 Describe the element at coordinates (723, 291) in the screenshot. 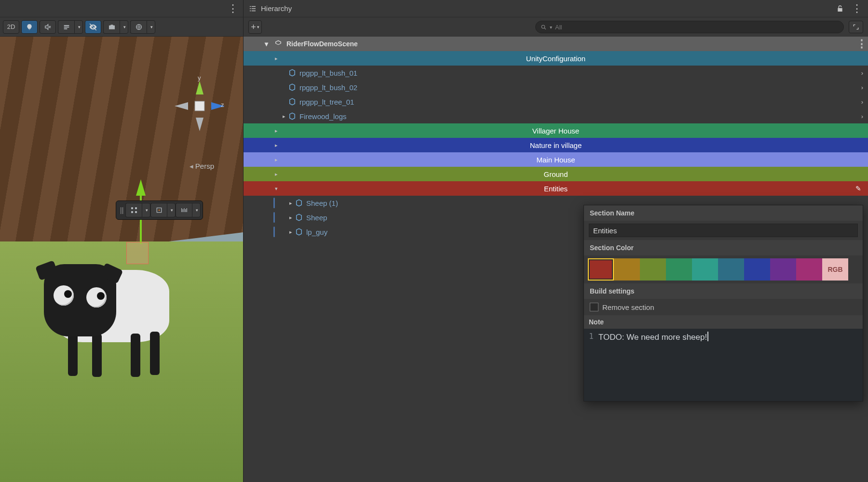

I see `build-settings-label: Build settings` at that location.